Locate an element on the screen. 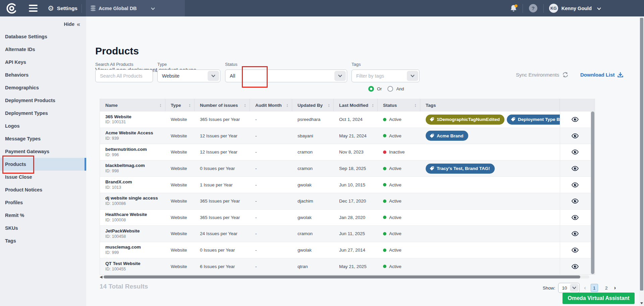  help-icon: ? is located at coordinates (533, 8).